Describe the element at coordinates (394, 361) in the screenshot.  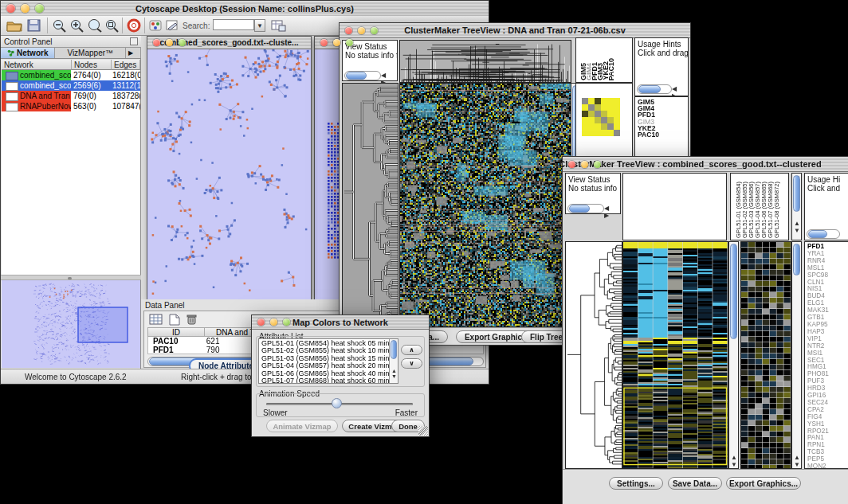
I see `list-vscrollbar: ▲▼` at that location.